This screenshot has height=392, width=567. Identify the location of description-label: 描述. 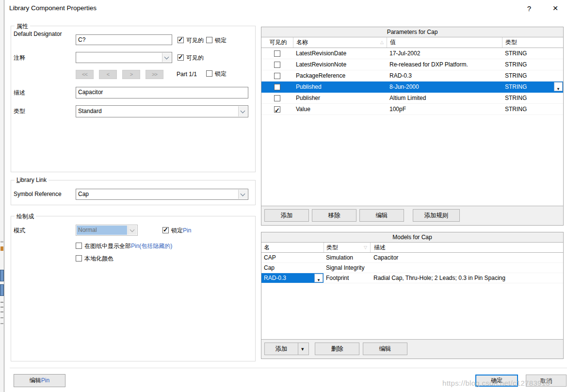
(19, 93).